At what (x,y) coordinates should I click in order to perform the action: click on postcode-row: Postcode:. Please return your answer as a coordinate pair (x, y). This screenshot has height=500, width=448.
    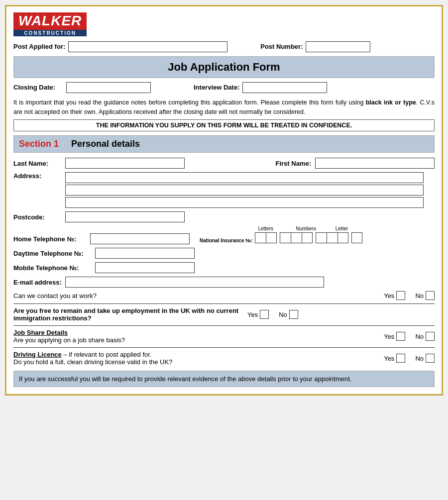
    Looking at the image, I should click on (224, 217).